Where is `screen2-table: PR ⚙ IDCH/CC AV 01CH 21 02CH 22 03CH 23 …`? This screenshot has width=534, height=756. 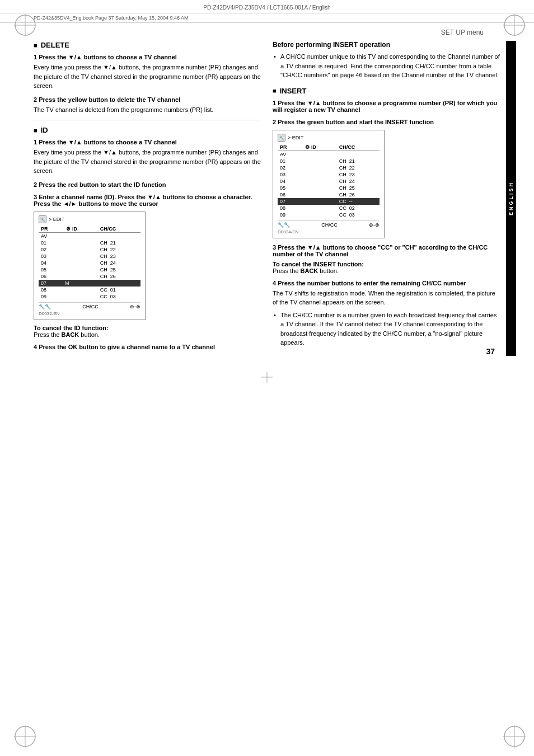
screen2-table: PR ⚙ IDCH/CC AV 01CH 21 02CH 22 03CH 23 … is located at coordinates (329, 181).